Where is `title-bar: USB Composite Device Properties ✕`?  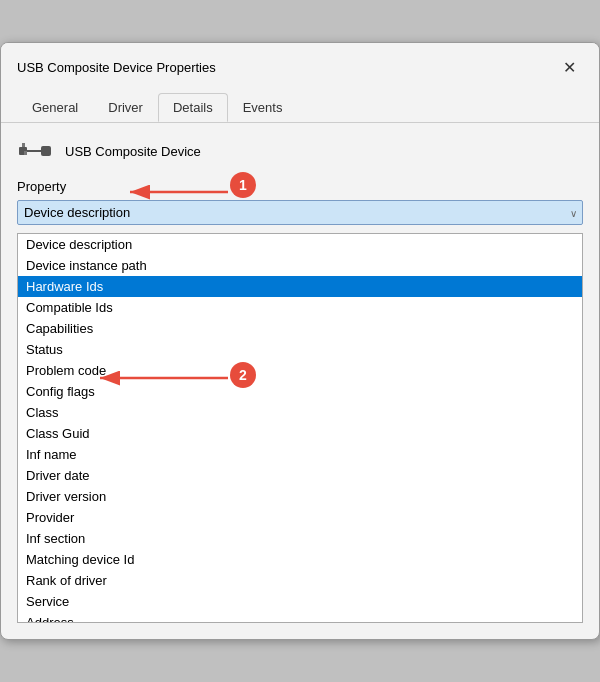
title-bar: USB Composite Device Properties ✕ is located at coordinates (300, 62).